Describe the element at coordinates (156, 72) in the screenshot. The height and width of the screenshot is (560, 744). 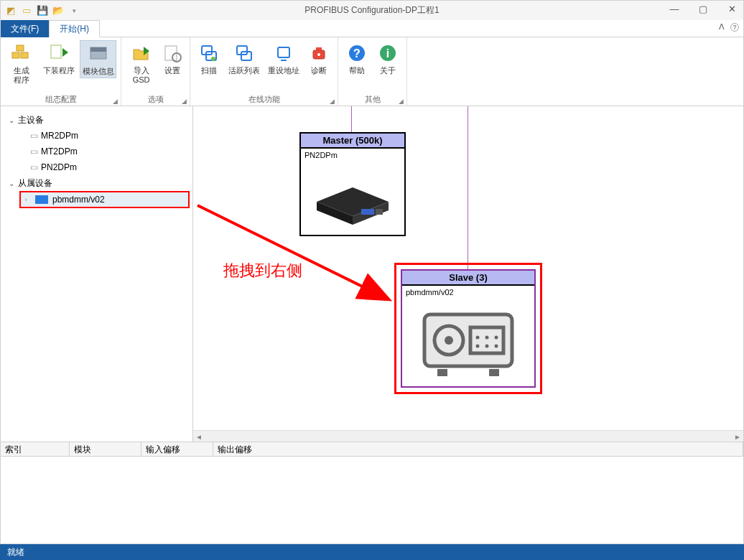
I see `ribbon-group-options: 导入 GSD 设置 选项◢` at that location.